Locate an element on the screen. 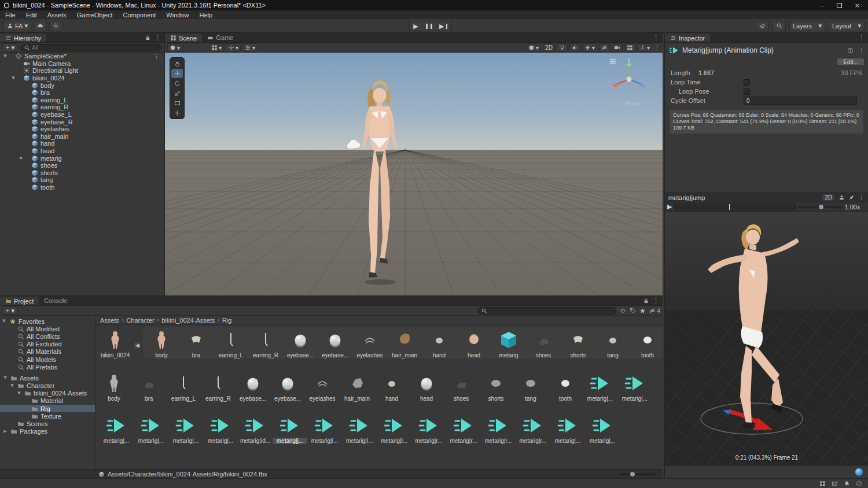 This screenshot has width=868, height=488. hierarchy-item-head: head is located at coordinates (82, 151).